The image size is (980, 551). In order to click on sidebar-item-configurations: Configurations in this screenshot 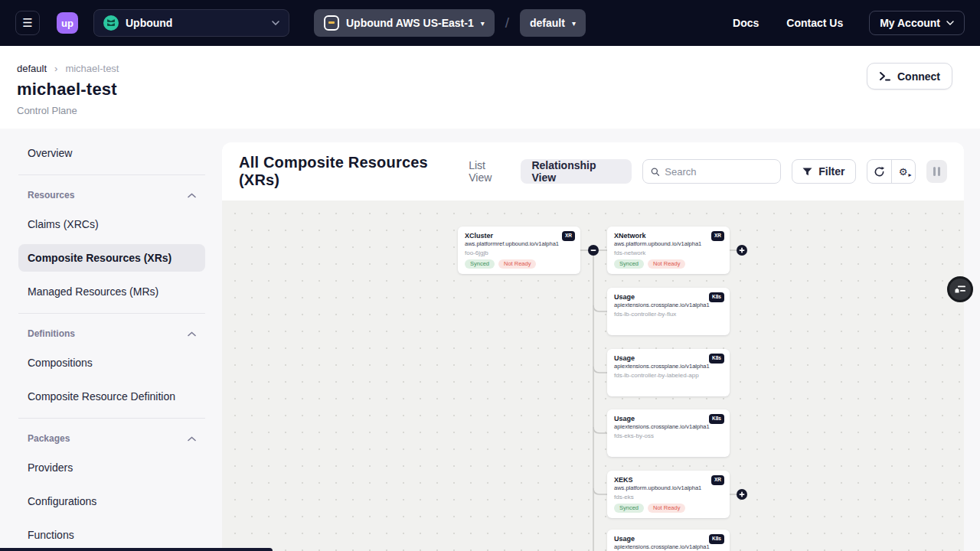, I will do `click(112, 501)`.